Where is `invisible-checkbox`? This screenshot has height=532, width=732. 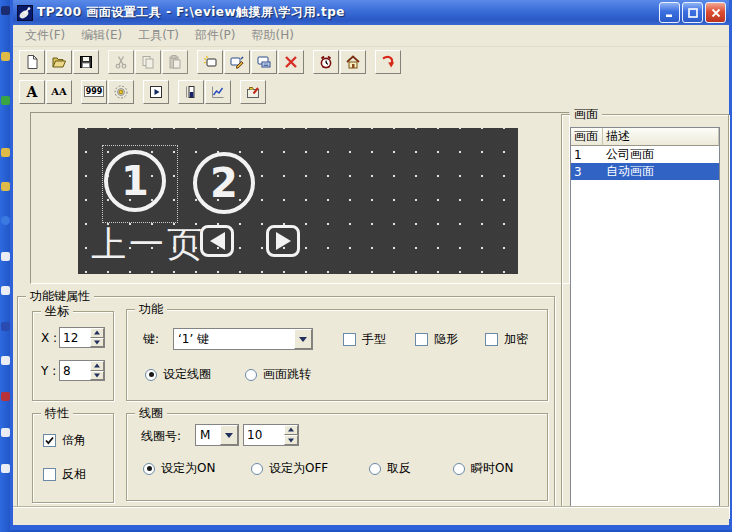
invisible-checkbox is located at coordinates (422, 340).